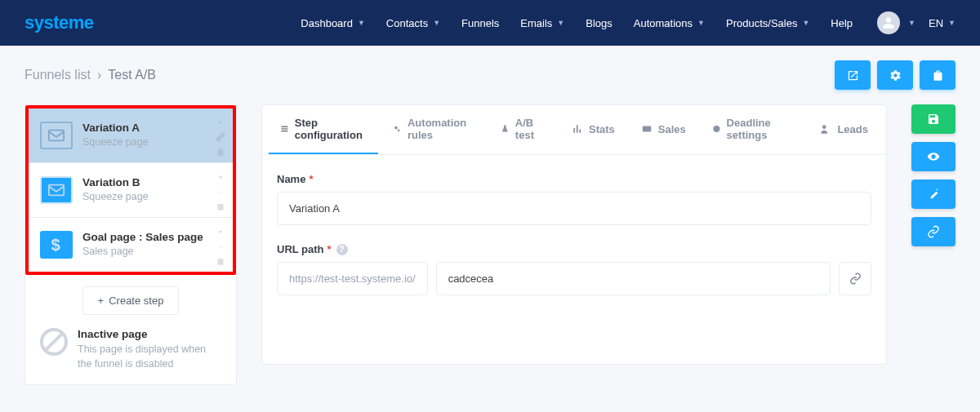 The width and height of the screenshot is (980, 412). Describe the element at coordinates (132, 75) in the screenshot. I see `breadcrumb-current: Test A/B` at that location.